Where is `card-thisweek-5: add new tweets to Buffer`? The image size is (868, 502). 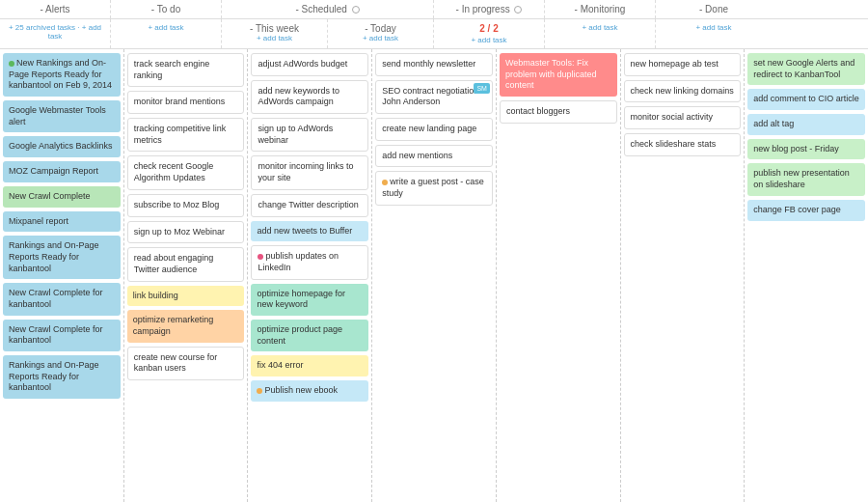 card-thisweek-5: add new tweets to Buffer is located at coordinates (310, 232).